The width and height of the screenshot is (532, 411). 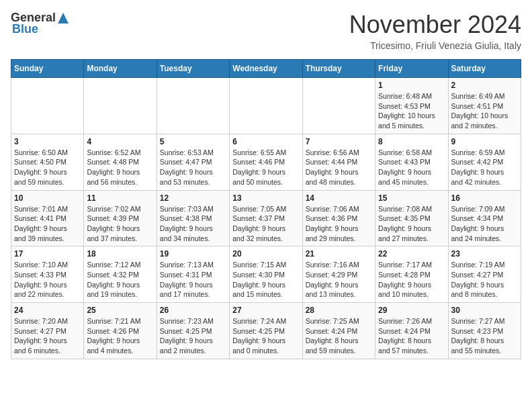 I want to click on month-title: November 2024, so click(x=435, y=25).